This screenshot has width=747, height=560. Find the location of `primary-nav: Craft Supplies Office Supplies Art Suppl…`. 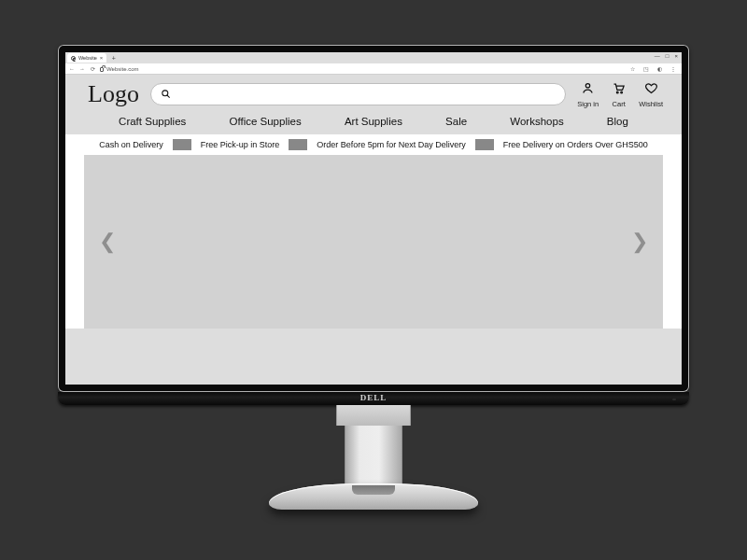

primary-nav: Craft Supplies Office Supplies Art Suppl… is located at coordinates (374, 123).